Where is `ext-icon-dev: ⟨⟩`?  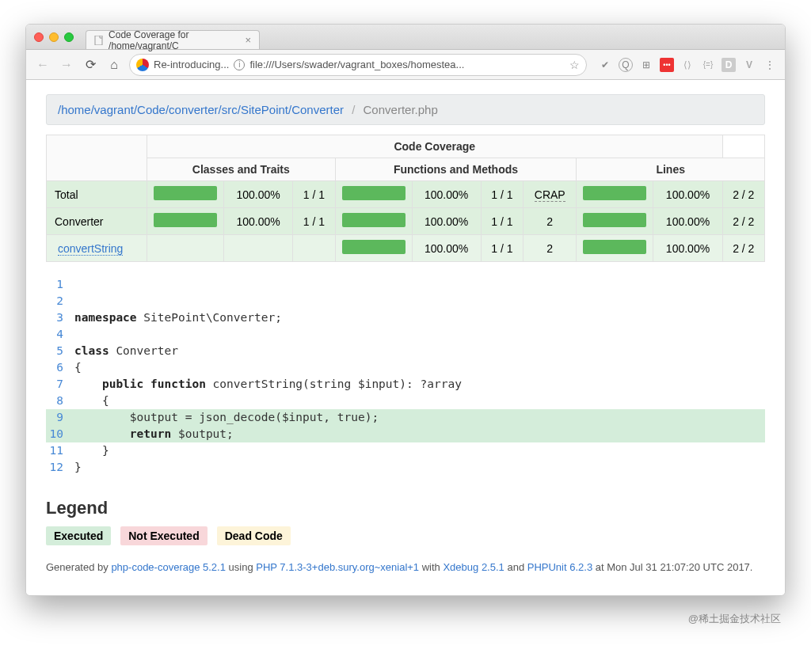
ext-icon-dev: ⟨⟩ is located at coordinates (687, 65).